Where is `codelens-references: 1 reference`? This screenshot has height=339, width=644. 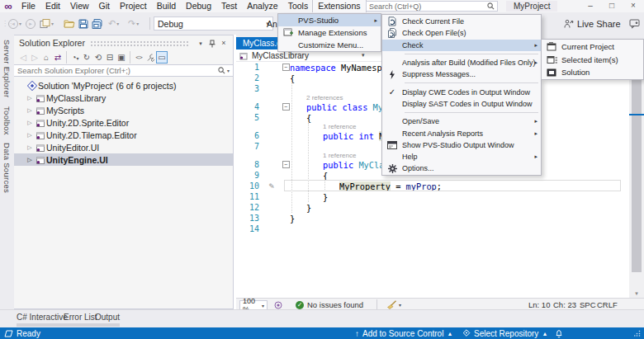
codelens-references: 1 reference is located at coordinates (296, 127).